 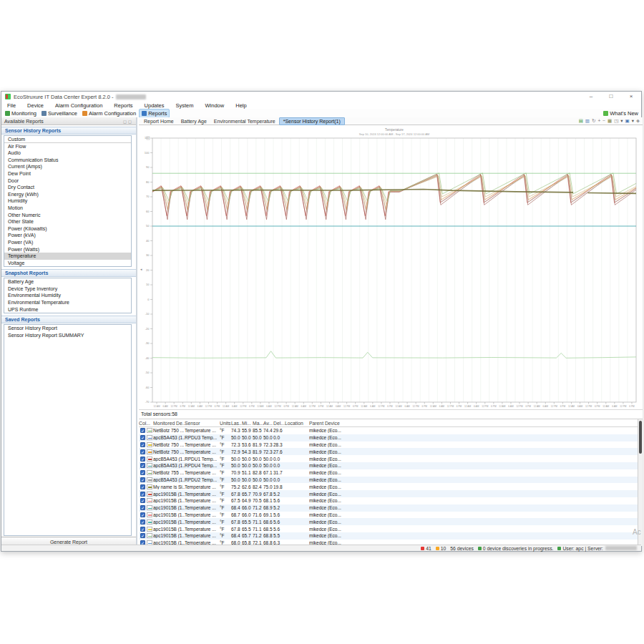 I want to click on report-item-device-type-inventory: Device Type Inventory, so click(x=67, y=289).